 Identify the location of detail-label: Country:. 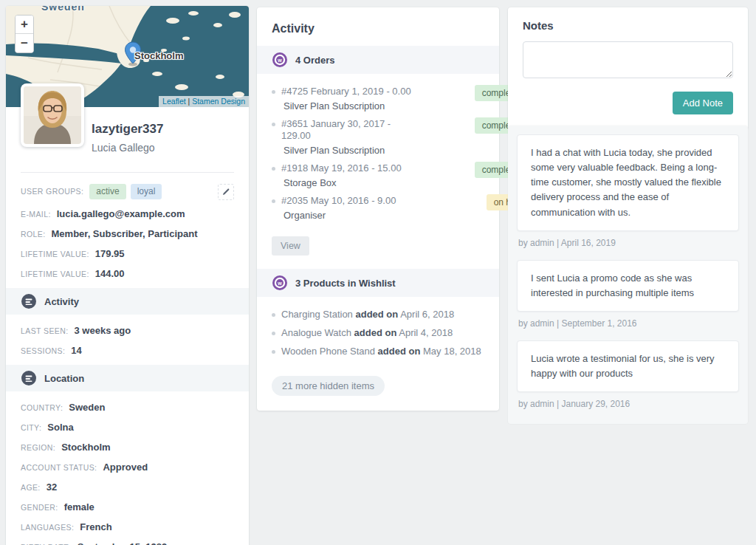
(41, 408).